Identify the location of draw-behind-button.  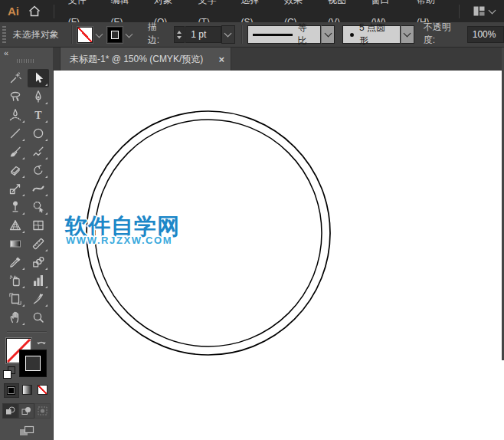
(26, 411).